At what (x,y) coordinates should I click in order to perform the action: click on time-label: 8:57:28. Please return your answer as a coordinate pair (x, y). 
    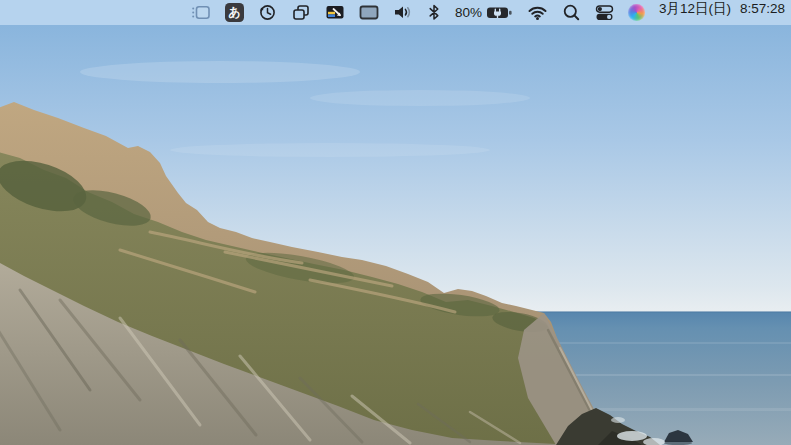
    Looking at the image, I should click on (762, 8).